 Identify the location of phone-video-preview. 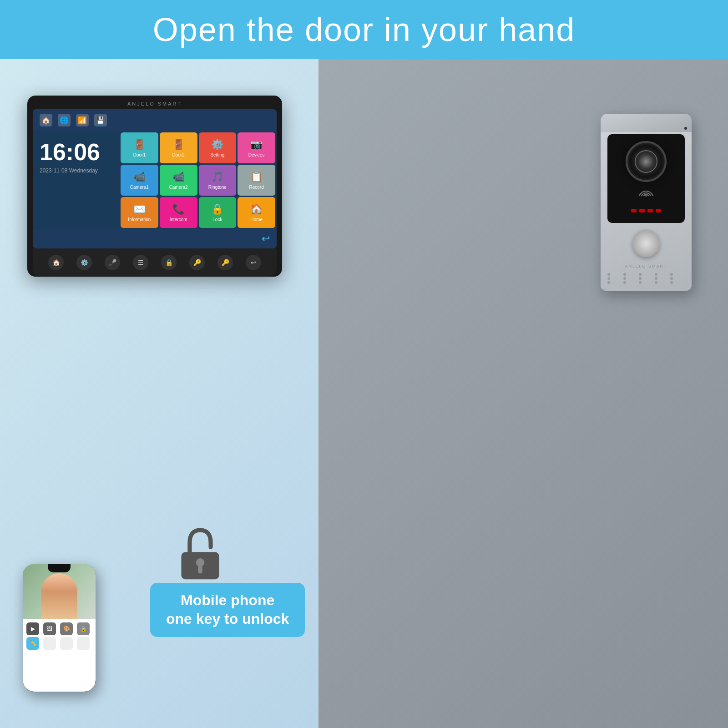
(59, 592).